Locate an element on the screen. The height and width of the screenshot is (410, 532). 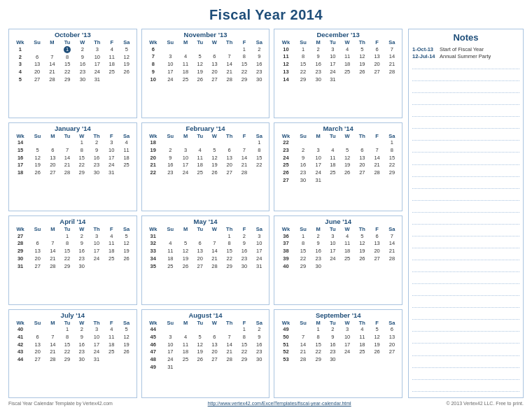
cal-header: W is located at coordinates (214, 229).